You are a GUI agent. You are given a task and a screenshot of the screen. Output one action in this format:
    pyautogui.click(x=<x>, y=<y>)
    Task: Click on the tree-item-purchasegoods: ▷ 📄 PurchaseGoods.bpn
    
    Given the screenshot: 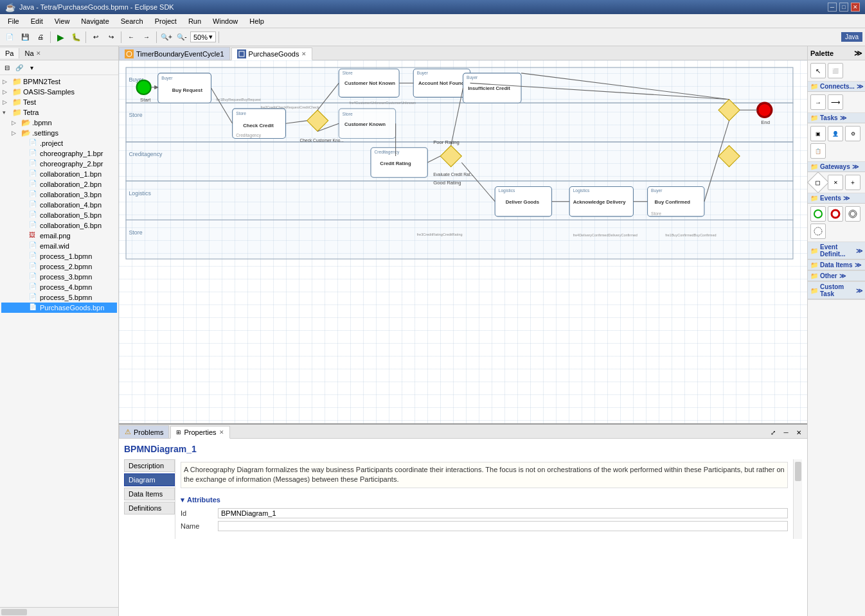 What is the action you would take?
    pyautogui.click(x=59, y=308)
    